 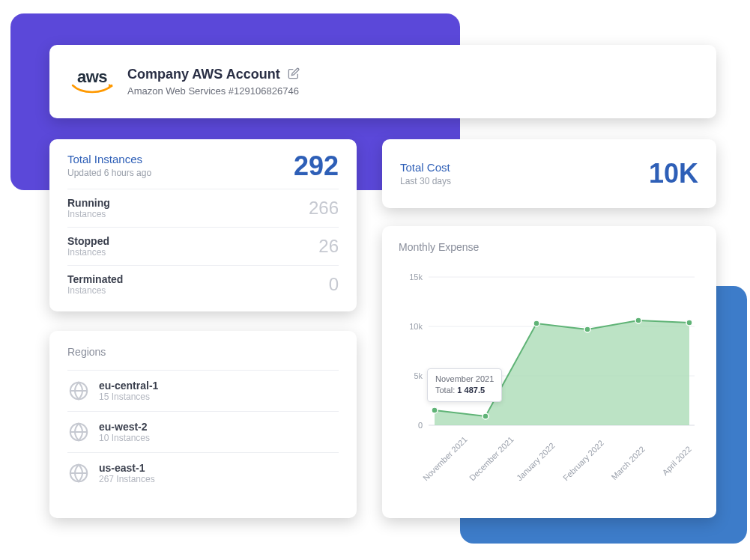 What do you see at coordinates (203, 225) in the screenshot?
I see `total-instances-card: Total Instances Updated 6 hours ago 292 …` at bounding box center [203, 225].